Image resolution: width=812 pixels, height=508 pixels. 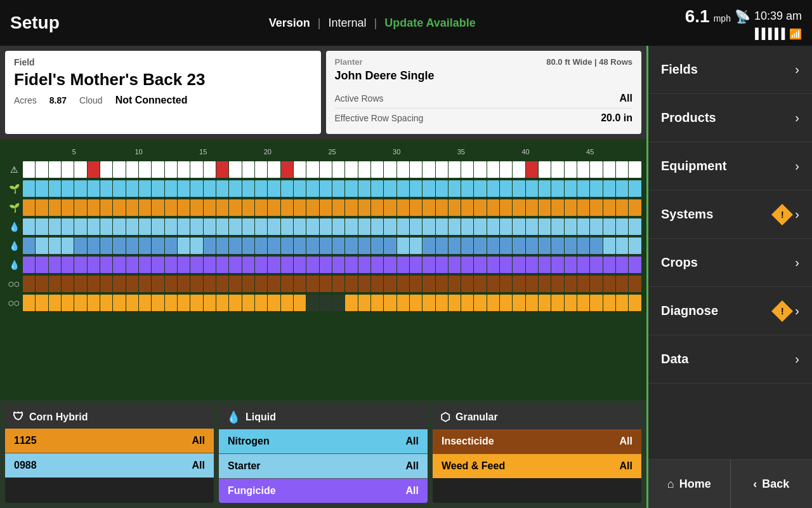 I want to click on seed-icon-1: 🌱, so click(x=14, y=189).